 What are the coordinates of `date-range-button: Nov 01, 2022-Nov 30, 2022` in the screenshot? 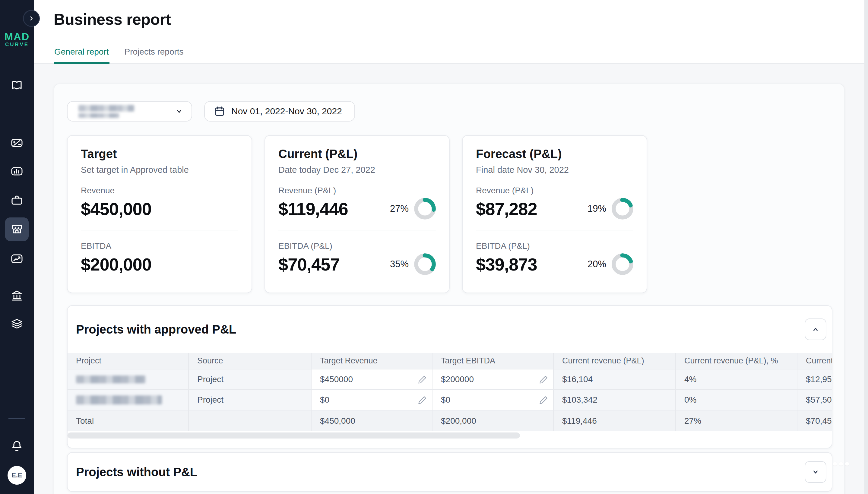 It's located at (279, 111).